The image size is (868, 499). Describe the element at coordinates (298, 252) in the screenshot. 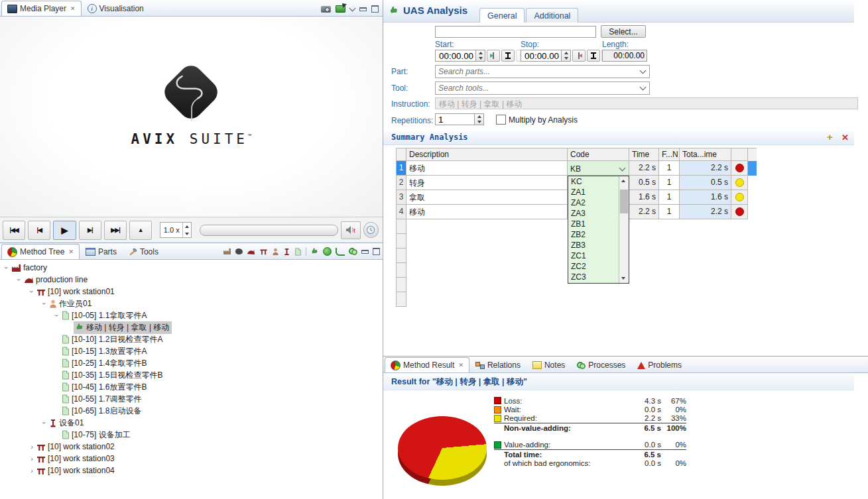

I see `new-method-step-icon` at that location.